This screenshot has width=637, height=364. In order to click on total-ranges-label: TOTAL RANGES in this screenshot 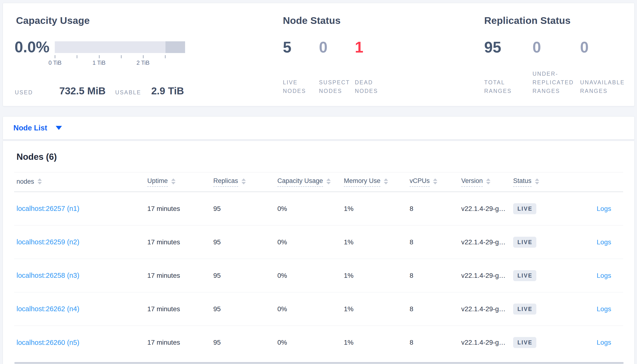, I will do `click(508, 86)`.